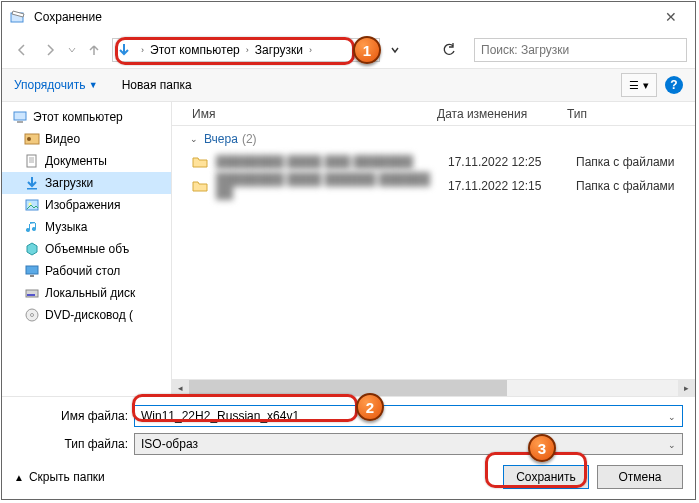 The width and height of the screenshot is (699, 503). What do you see at coordinates (60, 477) in the screenshot?
I see `hide-folders-toggle: ▲Скрыть папки` at bounding box center [60, 477].